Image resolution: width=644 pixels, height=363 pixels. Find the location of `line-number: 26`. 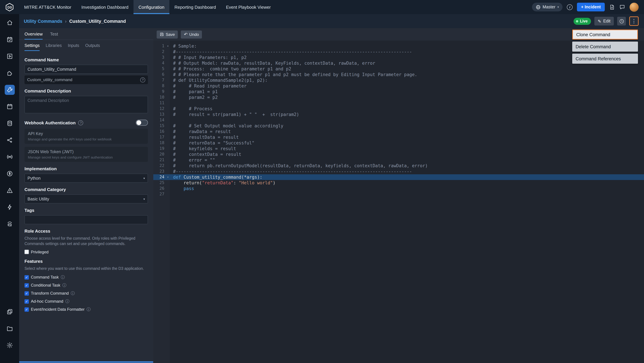

line-number: 26 is located at coordinates (162, 188).